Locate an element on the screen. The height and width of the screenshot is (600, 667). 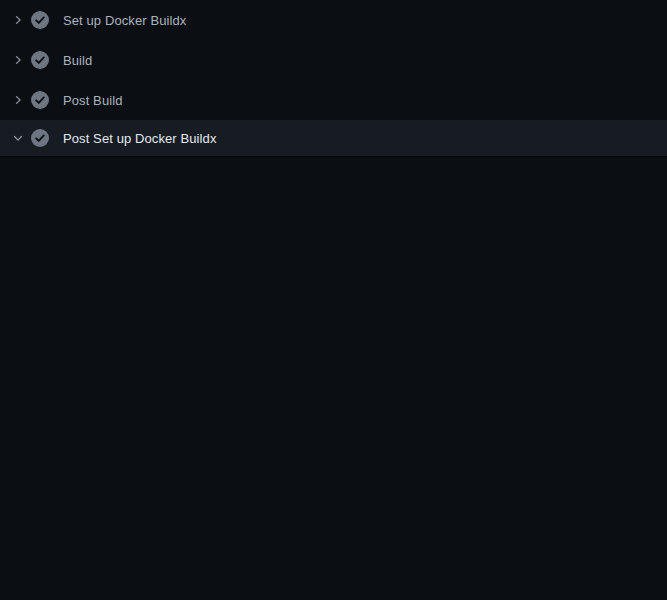
log-line-wrap: linux/riscv64 linux/ppc64le linux/s390x … is located at coordinates (334, 298).